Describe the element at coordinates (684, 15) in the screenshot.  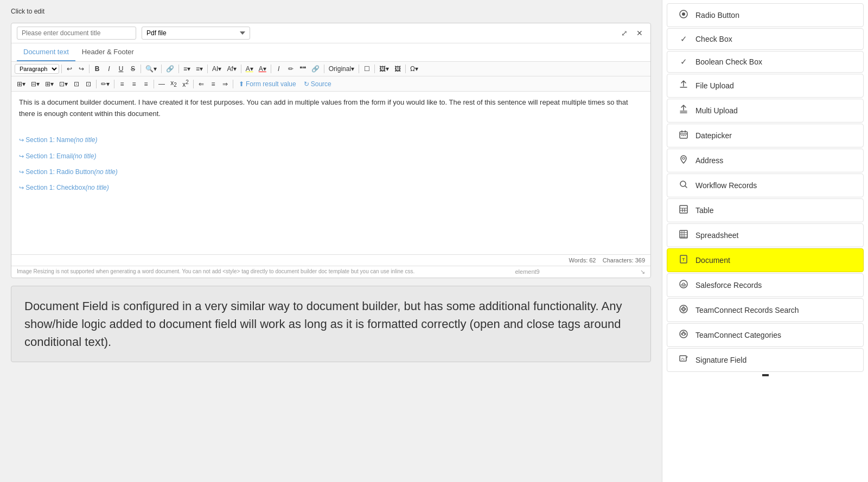
I see `radio-icon` at that location.